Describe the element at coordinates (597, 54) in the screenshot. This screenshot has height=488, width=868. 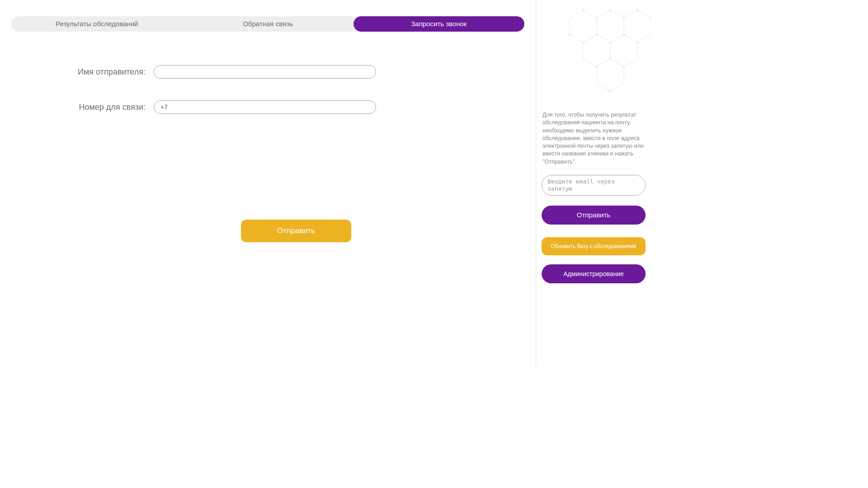
I see `hexagon-decoration-icon` at that location.